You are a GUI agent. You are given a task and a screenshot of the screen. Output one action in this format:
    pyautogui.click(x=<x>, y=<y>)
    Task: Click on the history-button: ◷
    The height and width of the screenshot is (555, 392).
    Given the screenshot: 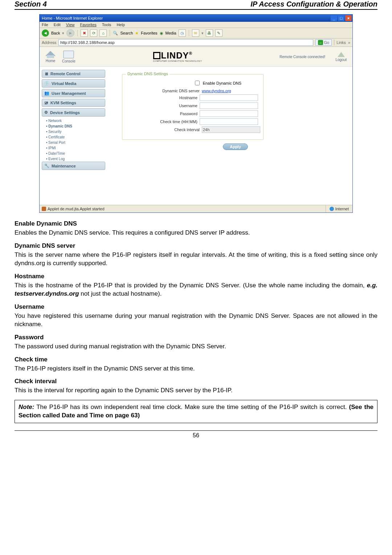 What is the action you would take?
    pyautogui.click(x=182, y=33)
    